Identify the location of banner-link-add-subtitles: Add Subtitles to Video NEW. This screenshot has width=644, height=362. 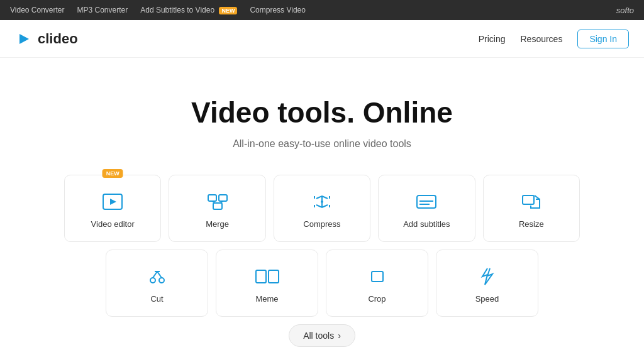
(189, 10).